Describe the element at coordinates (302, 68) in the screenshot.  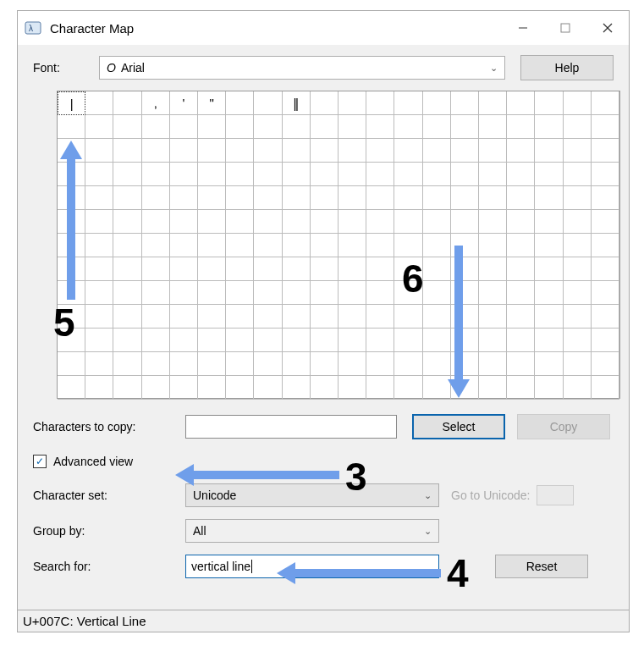
I see `font-select: O Arial ⌄` at that location.